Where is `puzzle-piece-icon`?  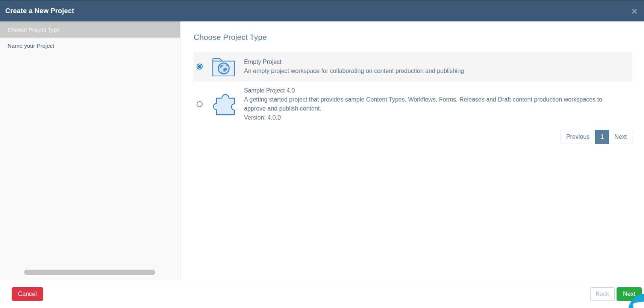 puzzle-piece-icon is located at coordinates (224, 104).